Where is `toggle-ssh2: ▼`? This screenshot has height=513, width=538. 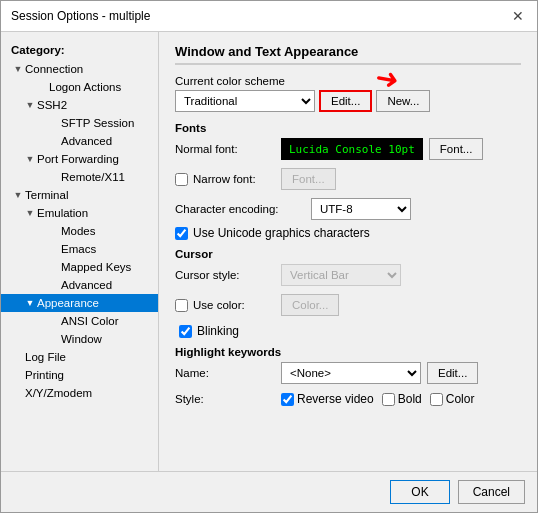
toggle-ssh2: ▼ is located at coordinates (30, 105).